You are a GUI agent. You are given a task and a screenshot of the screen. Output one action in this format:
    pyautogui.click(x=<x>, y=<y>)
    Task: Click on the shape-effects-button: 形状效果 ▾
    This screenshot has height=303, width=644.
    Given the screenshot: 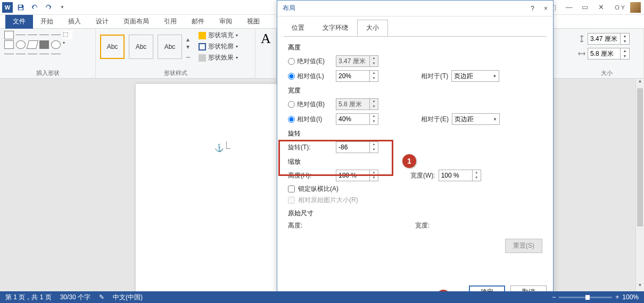 What is the action you would take?
    pyautogui.click(x=218, y=57)
    